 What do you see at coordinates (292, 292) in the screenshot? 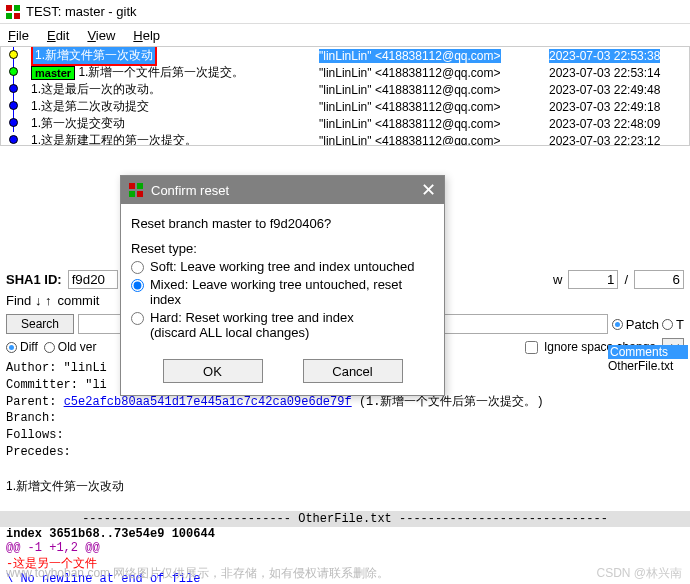
I see `mixed-label: Mixed: Leave working tree untouched, res…` at bounding box center [292, 292].